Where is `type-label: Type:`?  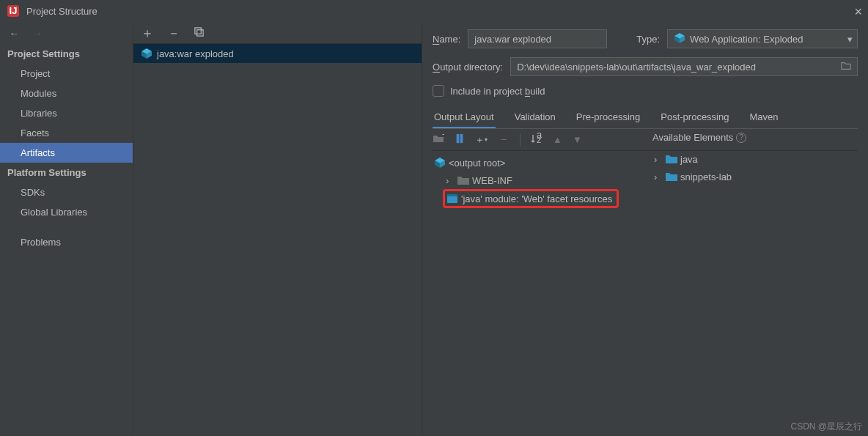 type-label: Type: is located at coordinates (648, 40).